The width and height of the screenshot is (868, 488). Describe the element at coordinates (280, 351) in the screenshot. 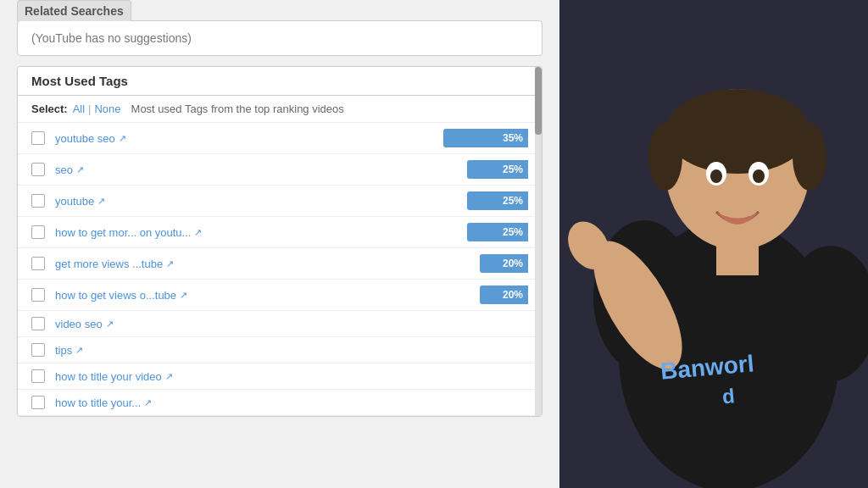

I see `tag-row: tips↗` at that location.